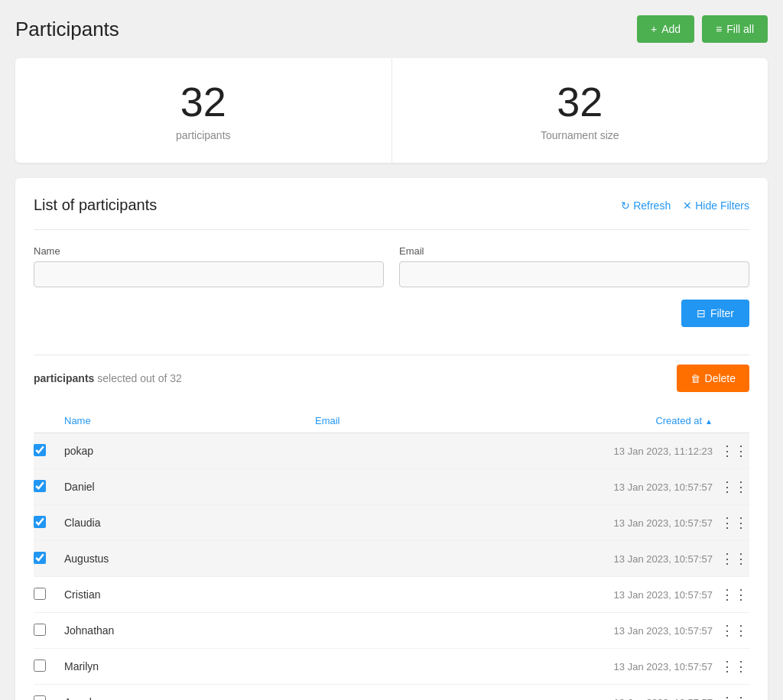 Image resolution: width=783 pixels, height=700 pixels. I want to click on close-icon, so click(687, 206).